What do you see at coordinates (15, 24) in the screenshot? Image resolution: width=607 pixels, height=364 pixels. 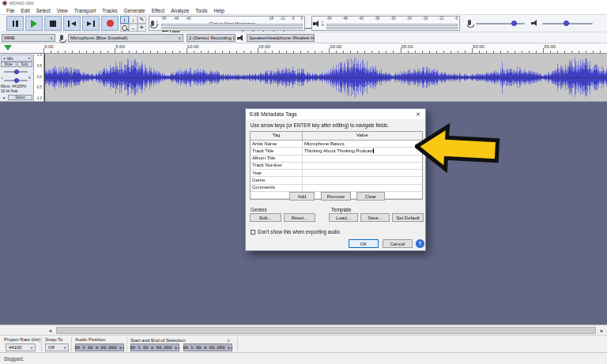 I see `pause-button` at bounding box center [15, 24].